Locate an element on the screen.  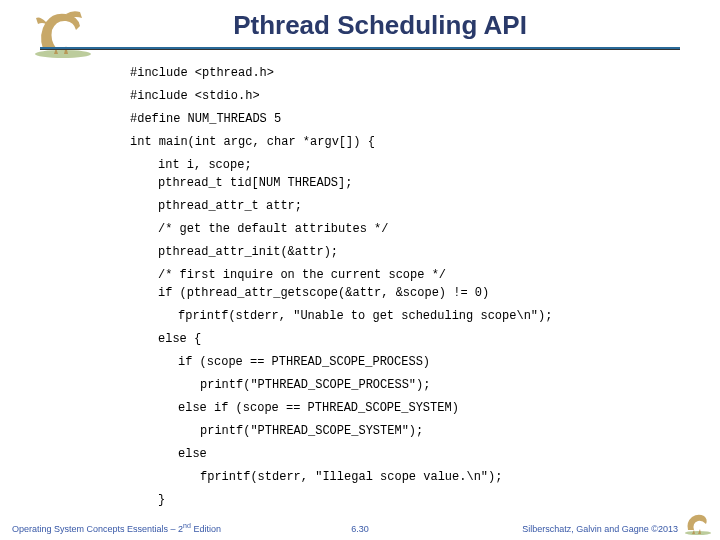
footer-left-pre: Operating System Concepts Essentials – 2 is located at coordinates (98, 529).